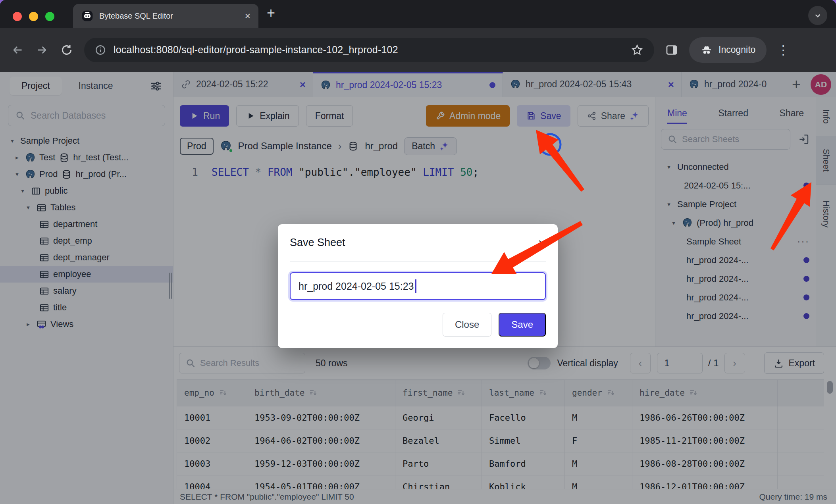 The image size is (836, 504). Describe the element at coordinates (542, 243) in the screenshot. I see `close-dialog-icon: ×` at that location.